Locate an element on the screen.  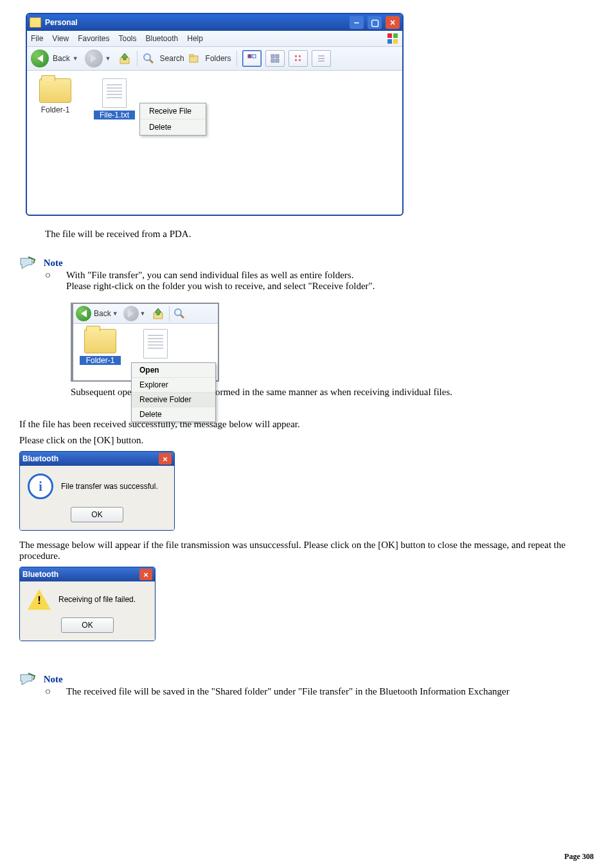
body-text: The message below will appear if the fil… is located at coordinates (306, 551).